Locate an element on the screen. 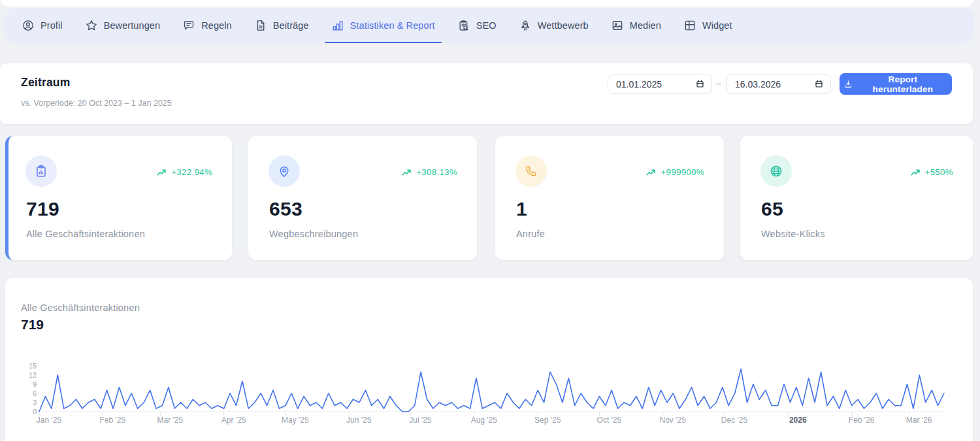  date-from-input is located at coordinates (656, 84).